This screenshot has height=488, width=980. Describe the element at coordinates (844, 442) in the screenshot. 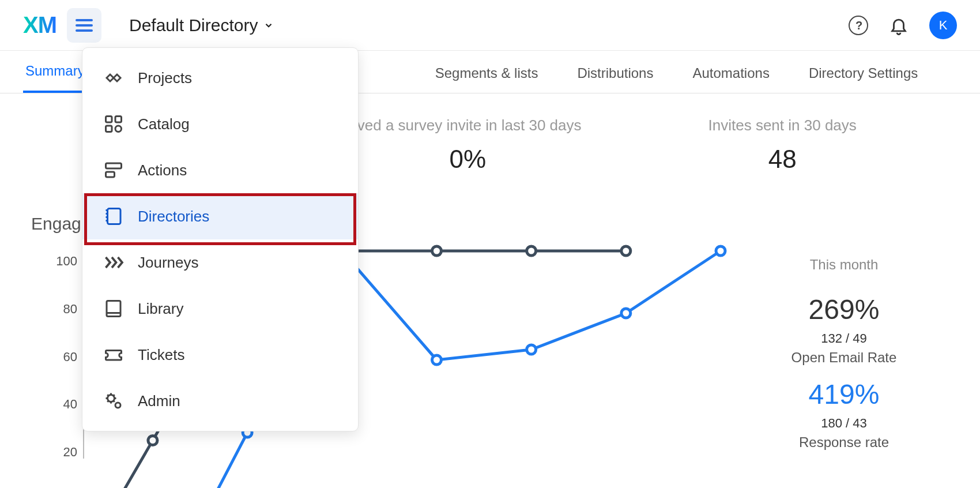

I see `response-rate-label: Response rate` at that location.